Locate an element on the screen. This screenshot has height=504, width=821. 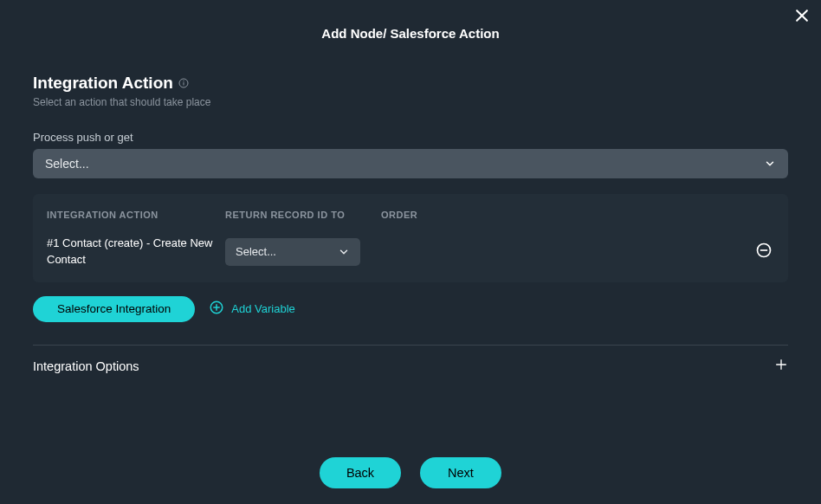
integration-options-title: Integration Options is located at coordinates (87, 366).